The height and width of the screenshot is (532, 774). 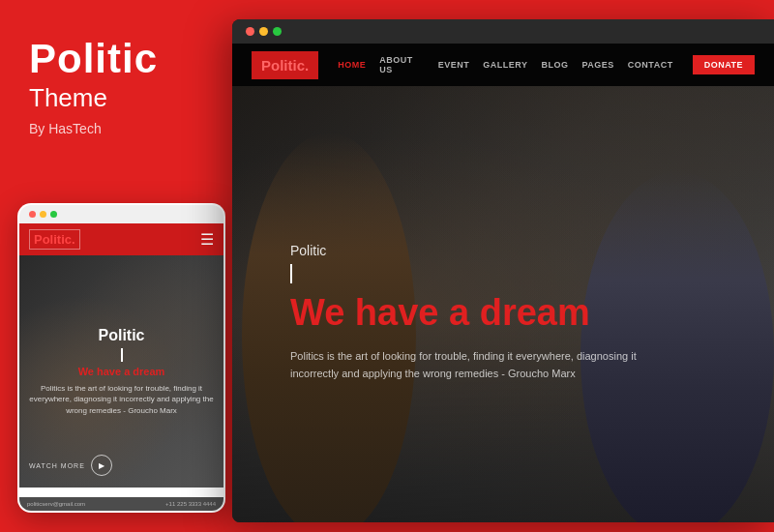 What do you see at coordinates (474, 366) in the screenshot?
I see `desktop-hero-quote: Politics is the art of looking for troub…` at bounding box center [474, 366].